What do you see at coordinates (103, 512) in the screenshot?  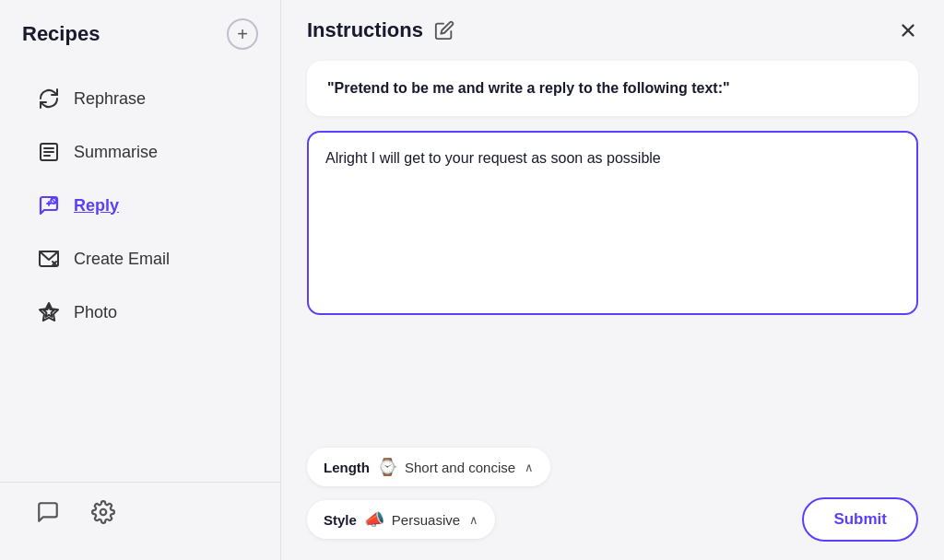 I see `settings-icon` at bounding box center [103, 512].